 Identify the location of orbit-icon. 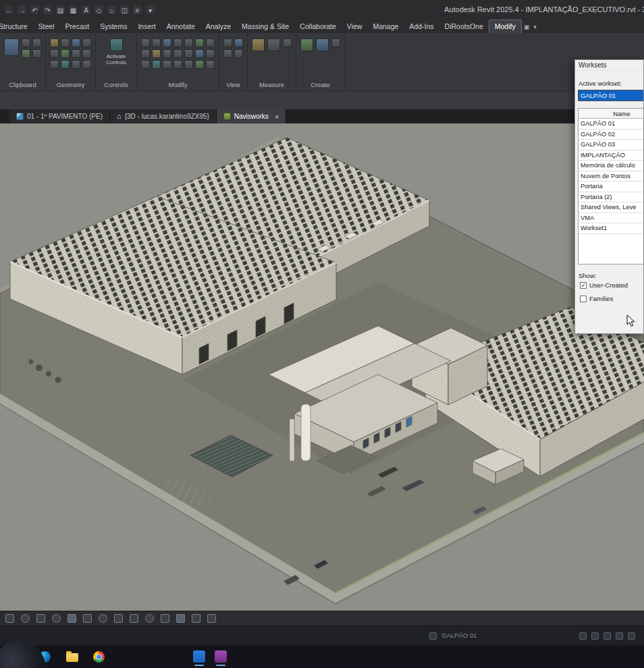
(57, 618).